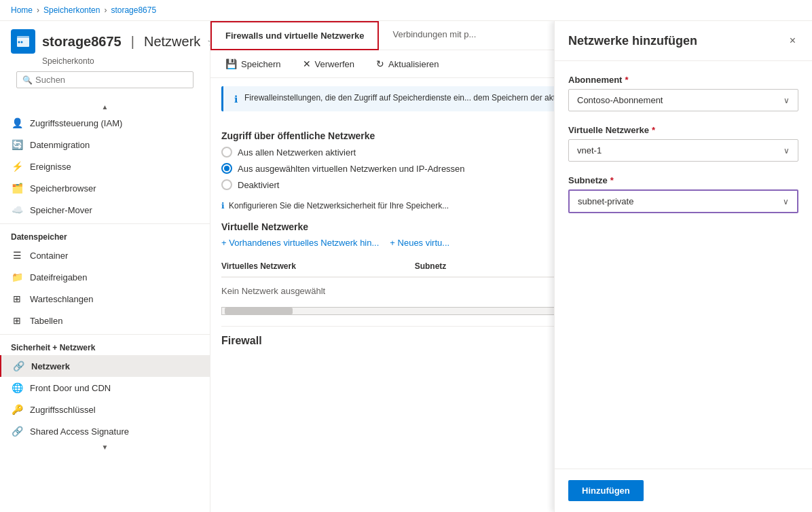 Image resolution: width=812 pixels, height=512 pixels. What do you see at coordinates (223, 206) in the screenshot?
I see `konfigurieren-info-icon: ℹ` at bounding box center [223, 206].